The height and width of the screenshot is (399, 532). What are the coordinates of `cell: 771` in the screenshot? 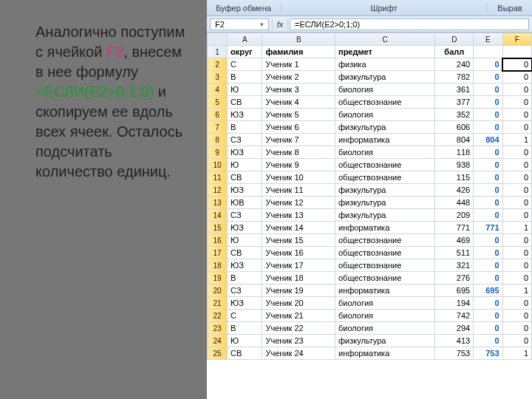 It's located at (488, 228).